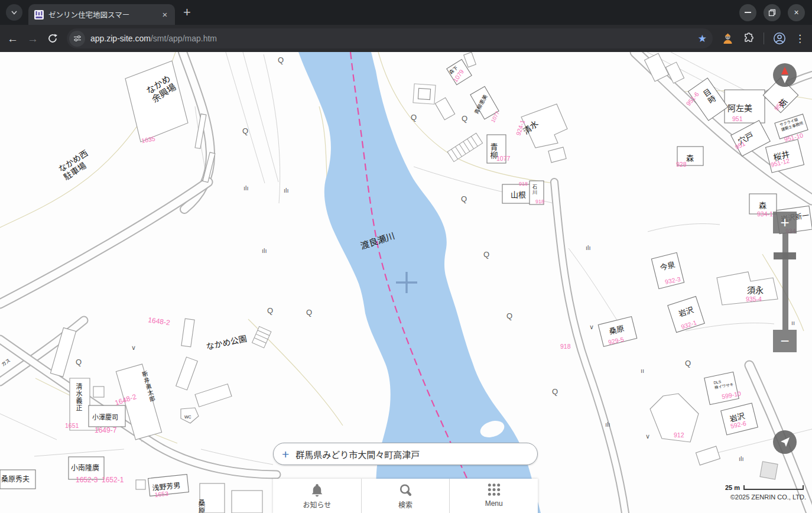 This screenshot has width=812, height=513. What do you see at coordinates (764, 38) in the screenshot?
I see `toolbar-divider` at bounding box center [764, 38].